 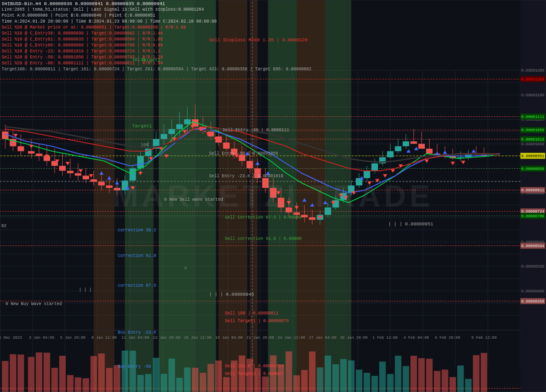 What do you see at coordinates (254, 374) in the screenshot?
I see `sell-target2-label: Sell Target2 | 0.000007` at bounding box center [254, 374].